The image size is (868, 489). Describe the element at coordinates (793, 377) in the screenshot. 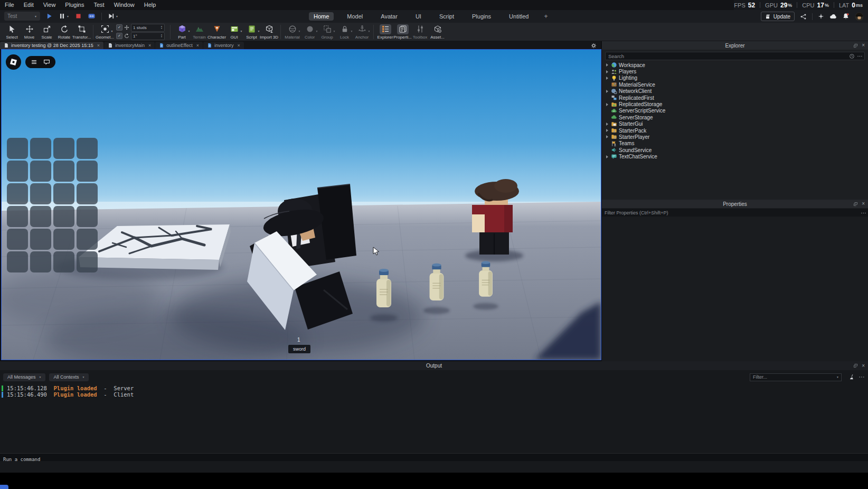

I see `output-filter-input` at that location.